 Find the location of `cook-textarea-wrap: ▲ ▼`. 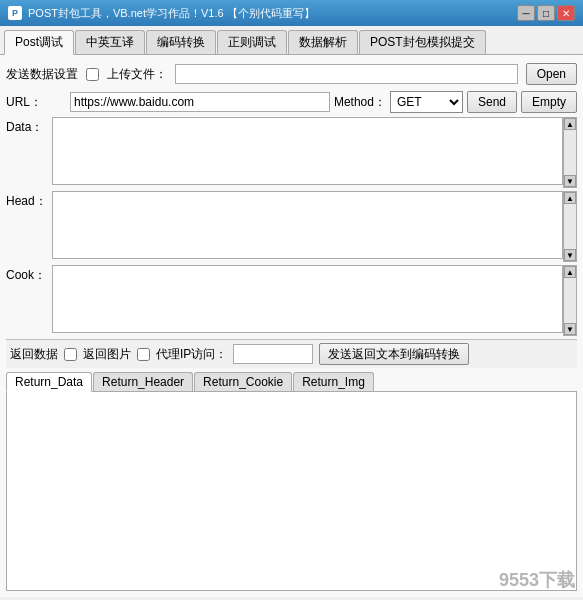

cook-textarea-wrap: ▲ ▼ is located at coordinates (314, 300).